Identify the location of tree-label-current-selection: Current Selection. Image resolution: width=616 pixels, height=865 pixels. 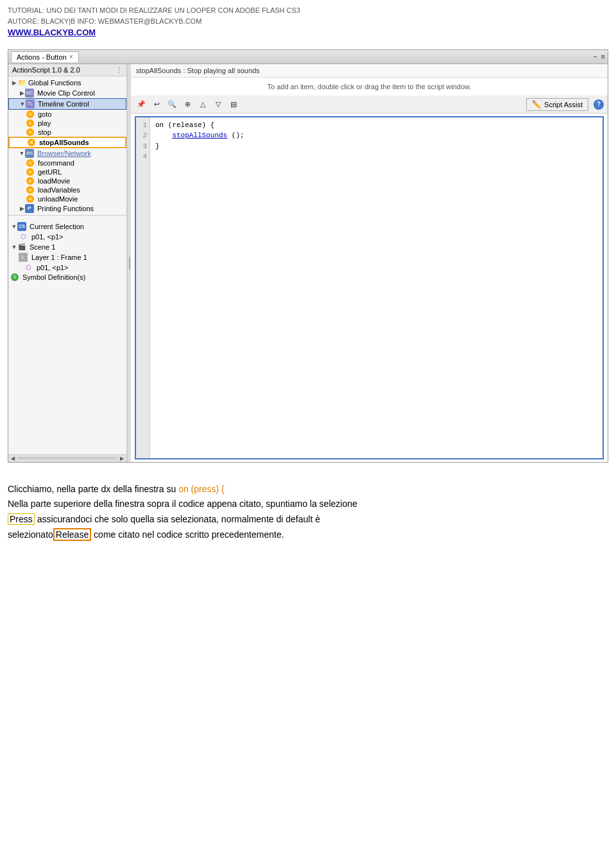
(56, 227).